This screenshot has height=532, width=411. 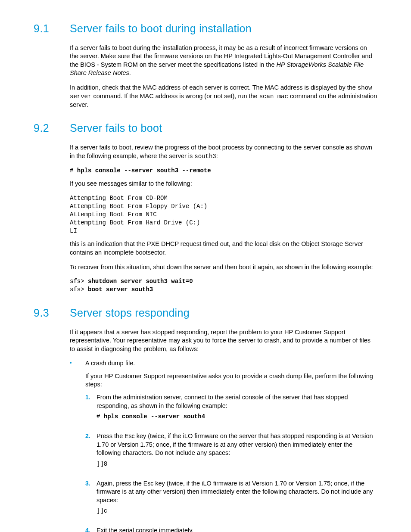 What do you see at coordinates (237, 492) in the screenshot?
I see `paragraph: Again, press the Esc key (twice, if the …` at bounding box center [237, 492].